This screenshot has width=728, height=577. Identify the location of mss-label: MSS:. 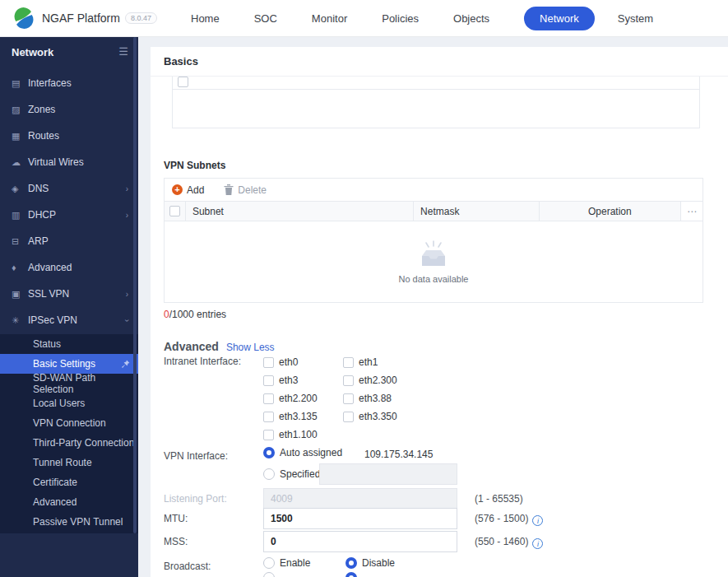
(176, 542).